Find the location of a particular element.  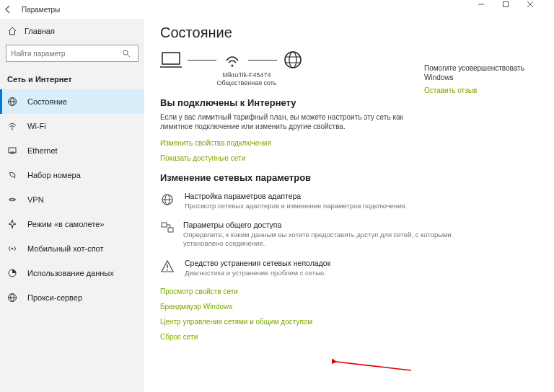

window-title: Параметры is located at coordinates (40, 10).